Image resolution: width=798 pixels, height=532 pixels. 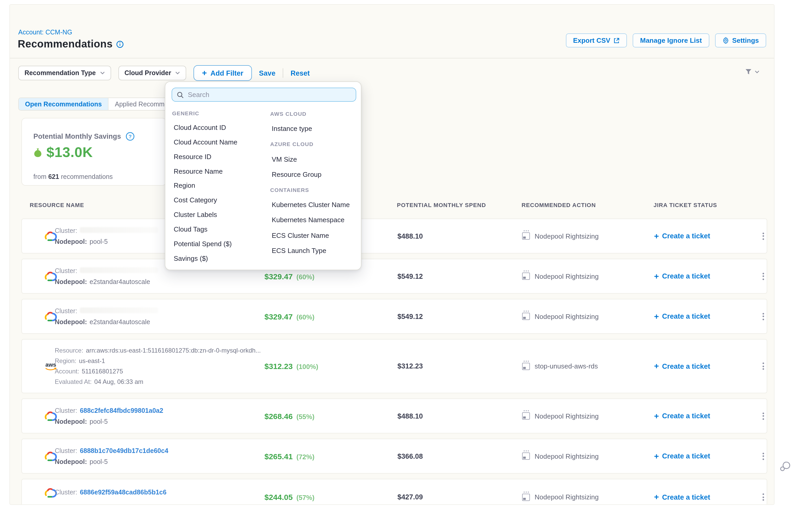 I want to click on manage-ignore-list-button: Manage Ignore List, so click(x=671, y=40).